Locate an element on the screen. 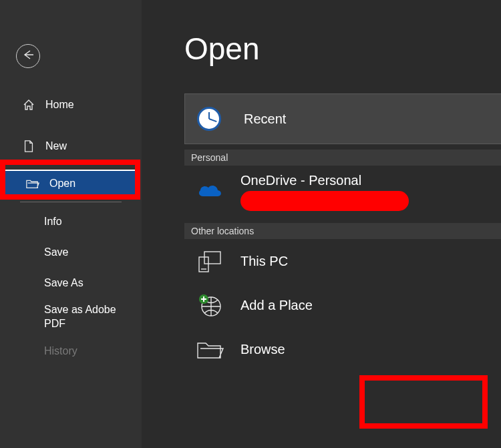 The height and width of the screenshot is (448, 501). browse-folder-icon is located at coordinates (210, 349).